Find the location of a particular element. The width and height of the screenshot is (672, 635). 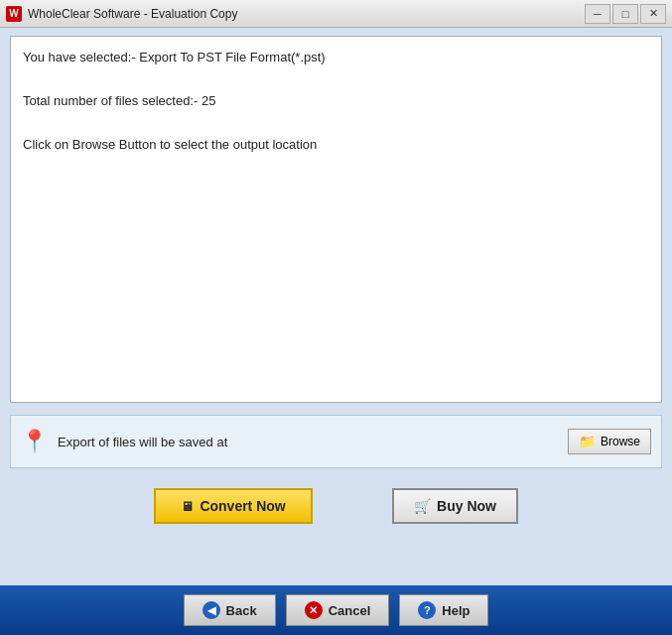

back-label: Back is located at coordinates (242, 611).